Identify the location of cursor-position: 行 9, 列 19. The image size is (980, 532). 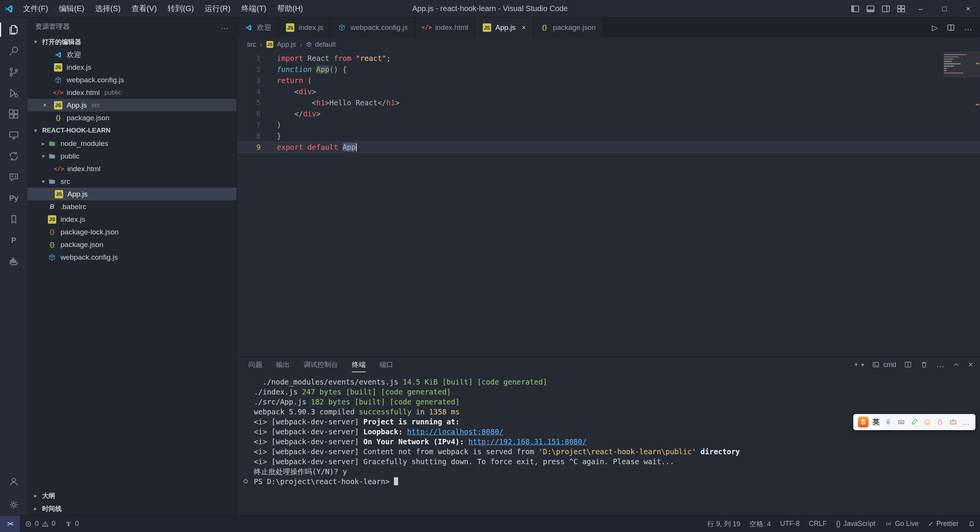
(724, 524).